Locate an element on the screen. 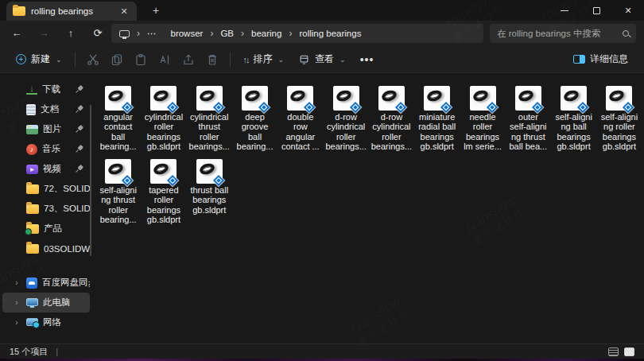  file-item: angular contact ball bearing... is located at coordinates (118, 122).